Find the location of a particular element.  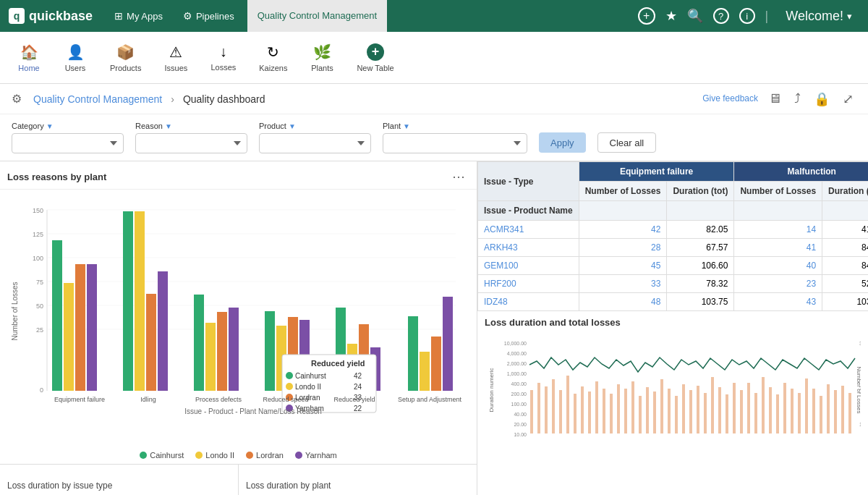

svg-text: 40.00 is located at coordinates (520, 414).